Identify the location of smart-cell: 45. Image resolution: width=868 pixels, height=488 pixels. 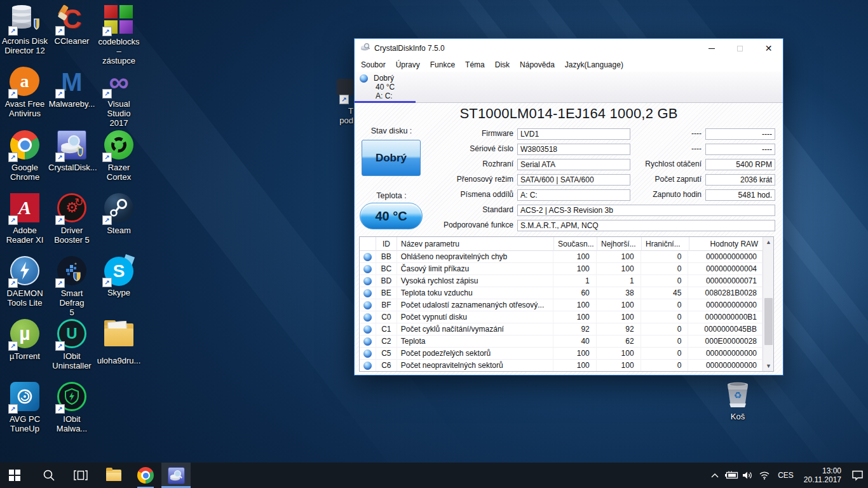
(665, 294).